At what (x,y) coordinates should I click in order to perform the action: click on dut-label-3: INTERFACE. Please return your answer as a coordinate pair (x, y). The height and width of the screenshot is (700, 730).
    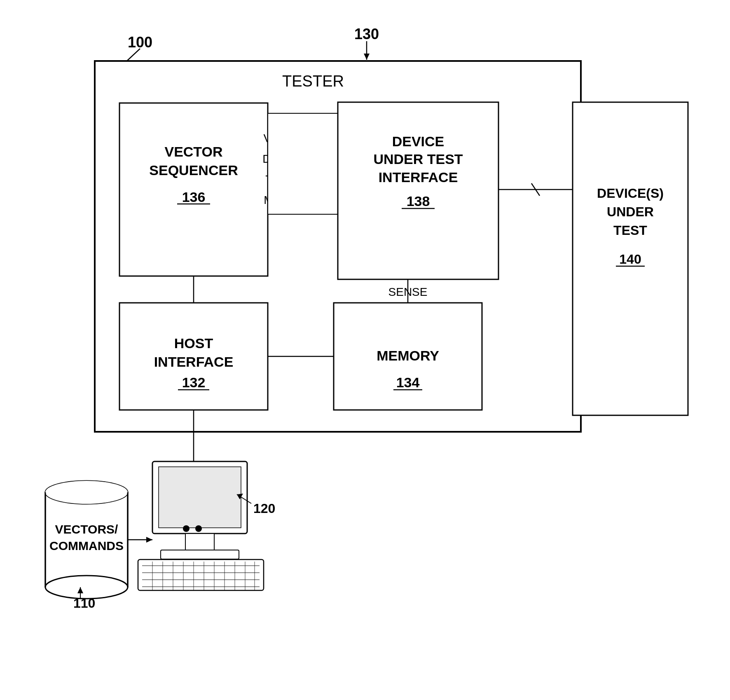
    Looking at the image, I should click on (419, 177).